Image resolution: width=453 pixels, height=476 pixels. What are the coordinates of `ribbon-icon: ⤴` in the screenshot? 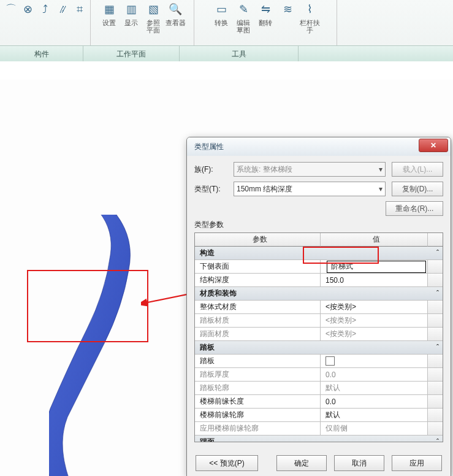 It's located at (45, 9).